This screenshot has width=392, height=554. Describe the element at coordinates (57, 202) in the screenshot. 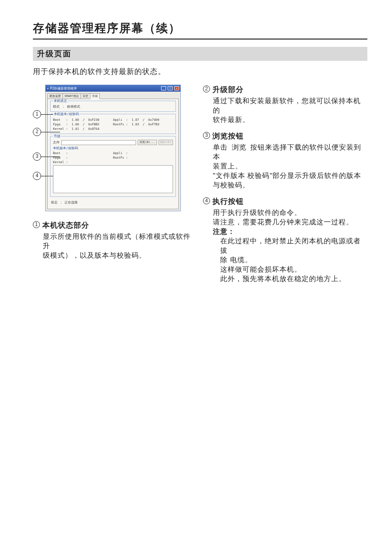

I see `status-label: 状态 ：` at that location.